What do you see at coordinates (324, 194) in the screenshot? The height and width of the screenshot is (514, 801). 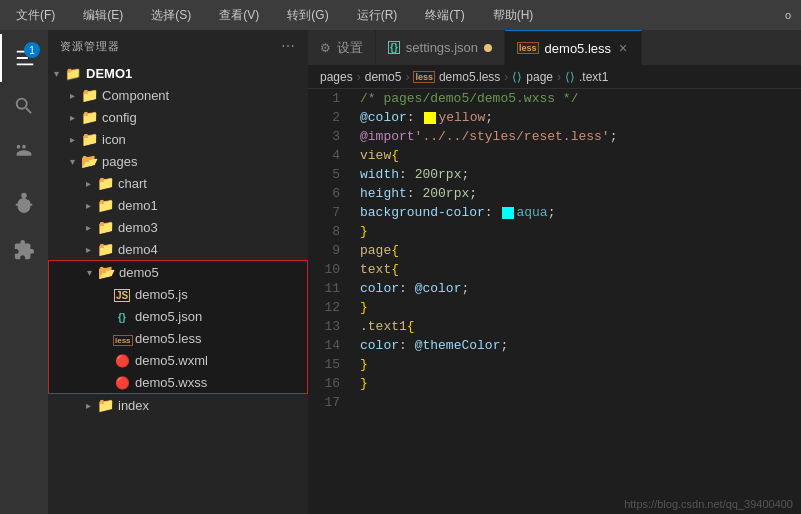 I see `line-number: 6` at bounding box center [324, 194].